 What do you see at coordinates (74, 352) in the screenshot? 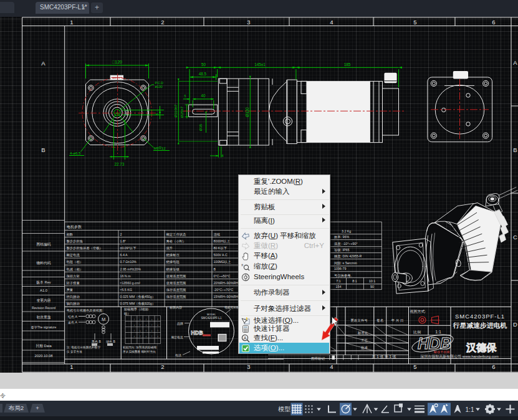
I see `svg-text: 仅 安装方准` at bounding box center [74, 352].